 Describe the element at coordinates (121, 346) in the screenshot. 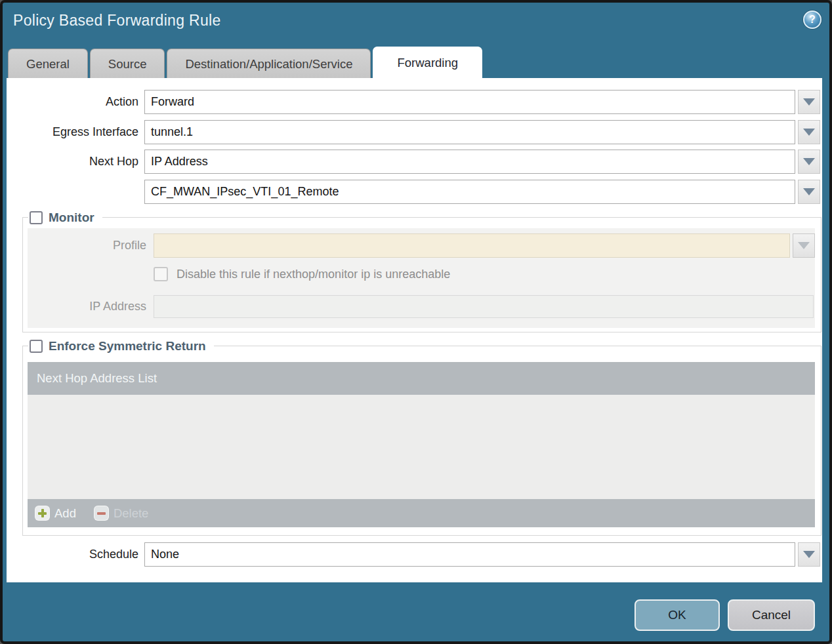

I see `symmetric-return-legend: Enforce Symmetric Return` at that location.